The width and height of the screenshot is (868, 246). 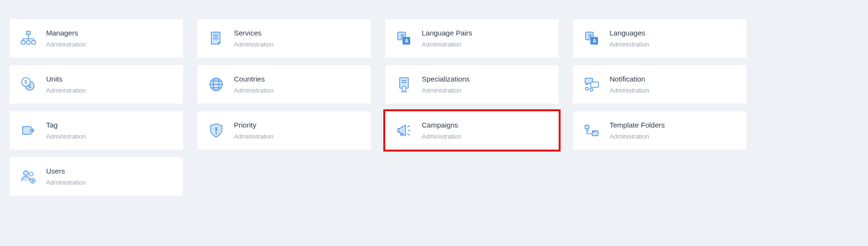 What do you see at coordinates (66, 33) in the screenshot?
I see `card-title: Managers` at bounding box center [66, 33].